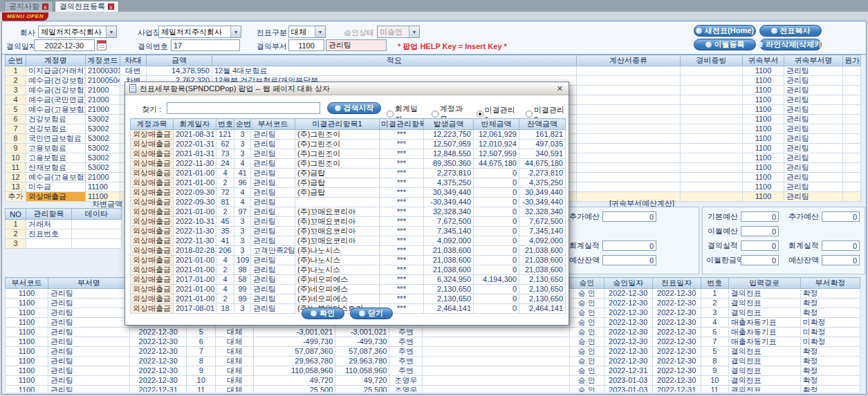  Describe the element at coordinates (243, 280) in the screenshot. I see `cell: 58` at that location.